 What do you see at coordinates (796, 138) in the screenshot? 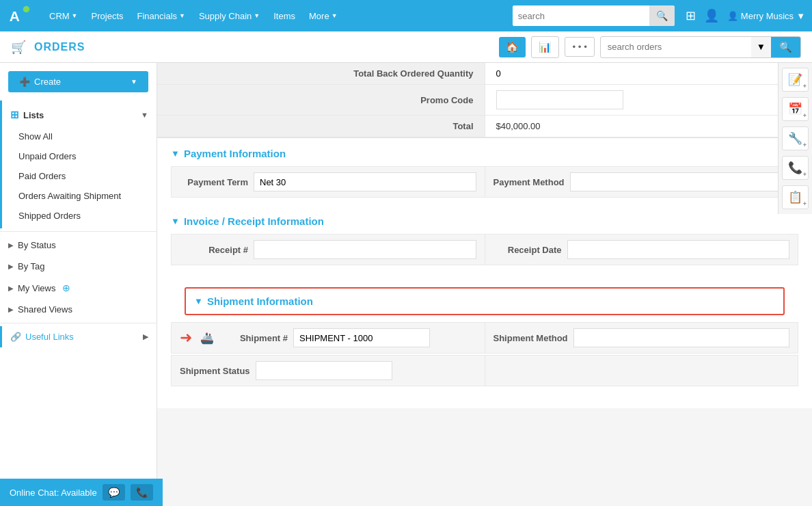
I see `tools-button: 🔧 +` at bounding box center [796, 138].